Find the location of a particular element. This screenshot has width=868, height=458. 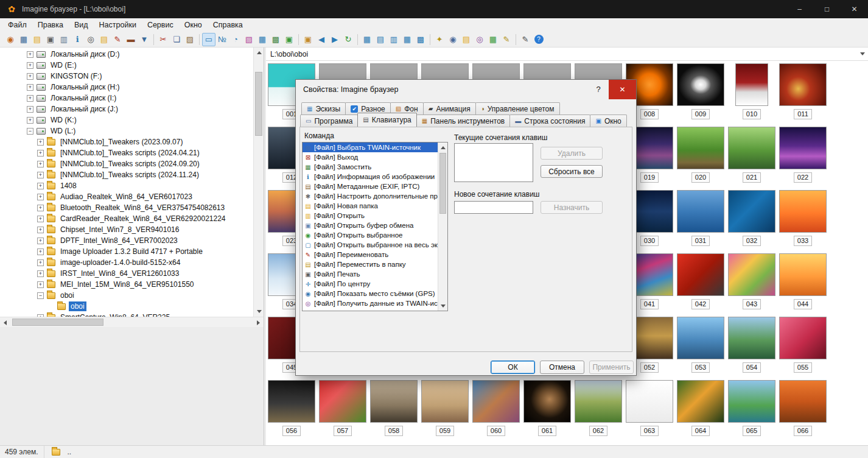

thumbnail-cell: 033 is located at coordinates (803, 219).